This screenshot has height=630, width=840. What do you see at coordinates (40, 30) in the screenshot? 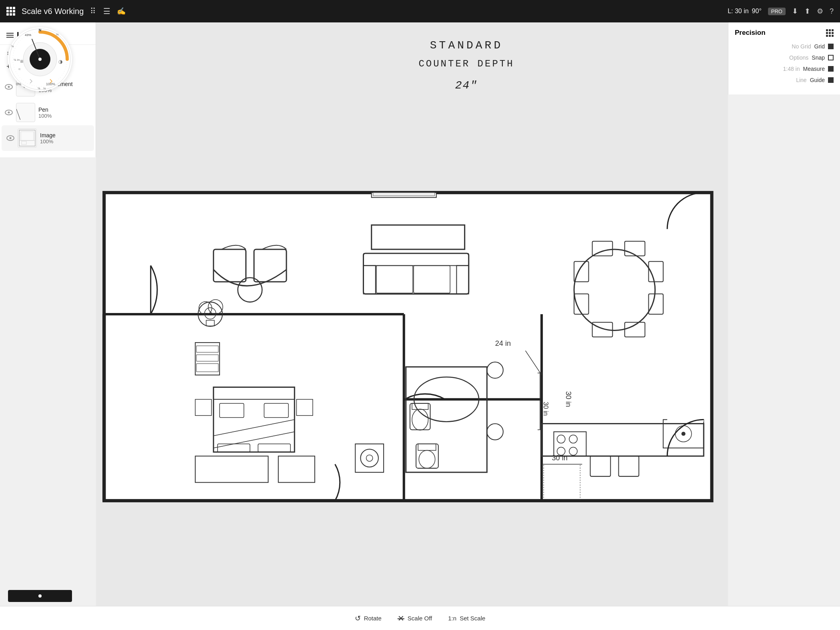
I see `svg-text: N` at bounding box center [40, 30].